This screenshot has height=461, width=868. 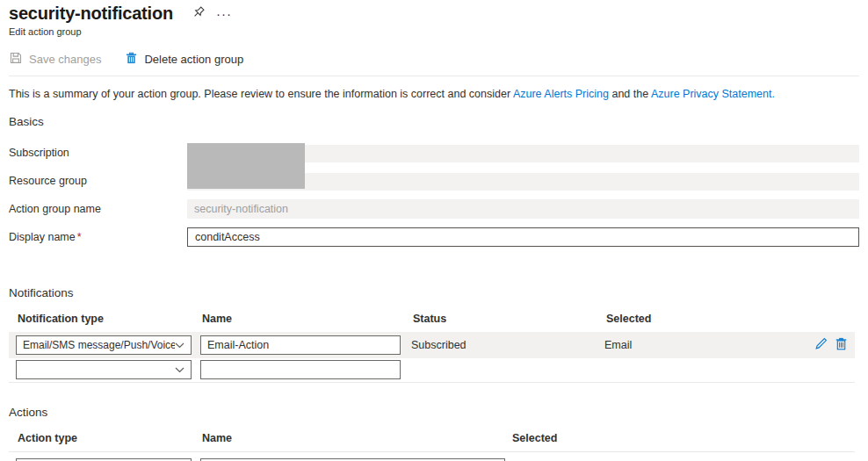 What do you see at coordinates (434, 152) in the screenshot?
I see `subscription-row: Subscription` at bounding box center [434, 152].